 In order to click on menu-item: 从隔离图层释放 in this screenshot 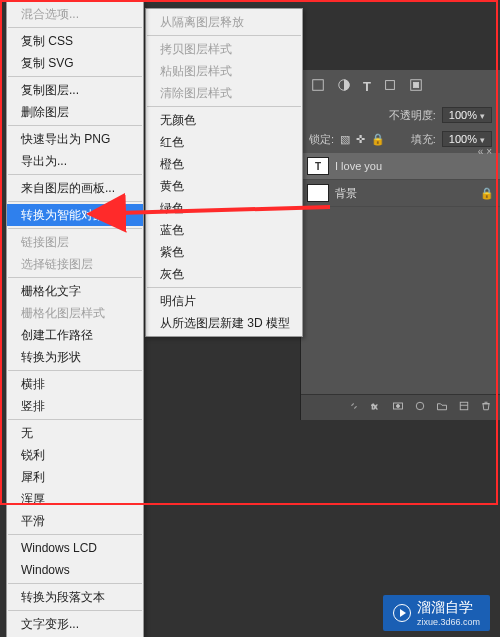, I will do `click(224, 22)`.